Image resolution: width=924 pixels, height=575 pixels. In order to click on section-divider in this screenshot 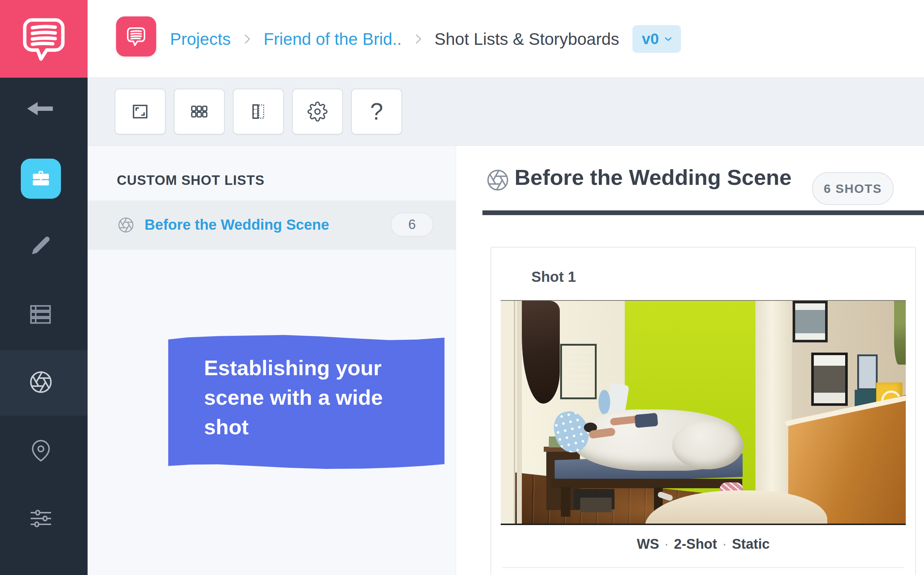, I will do `click(703, 213)`.